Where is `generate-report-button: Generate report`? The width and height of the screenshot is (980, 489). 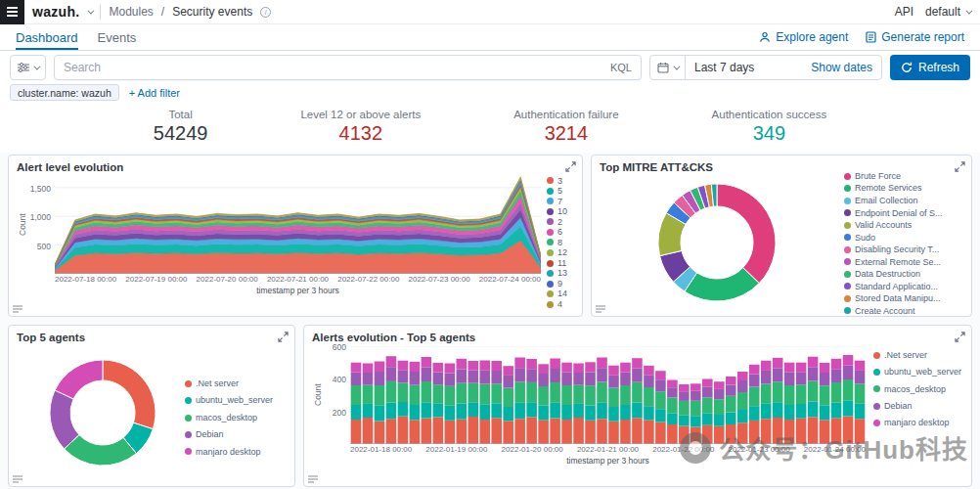 generate-report-button: Generate report is located at coordinates (915, 37).